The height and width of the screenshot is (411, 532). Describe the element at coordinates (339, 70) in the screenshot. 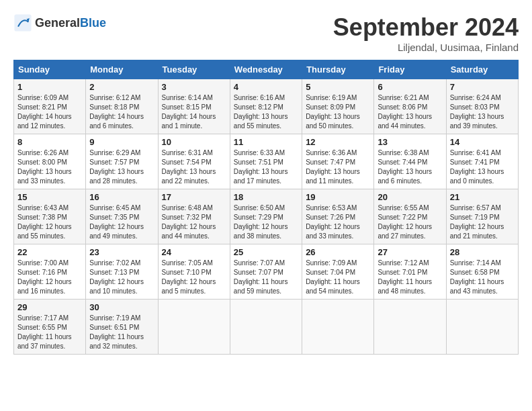

I see `col-thursday: Thursday` at that location.